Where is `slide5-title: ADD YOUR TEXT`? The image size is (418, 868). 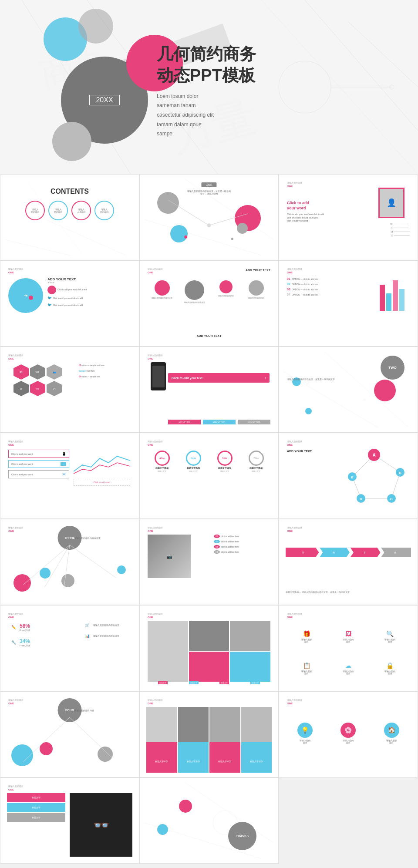
slide5-title: ADD YOUR TEXT is located at coordinates (258, 270).